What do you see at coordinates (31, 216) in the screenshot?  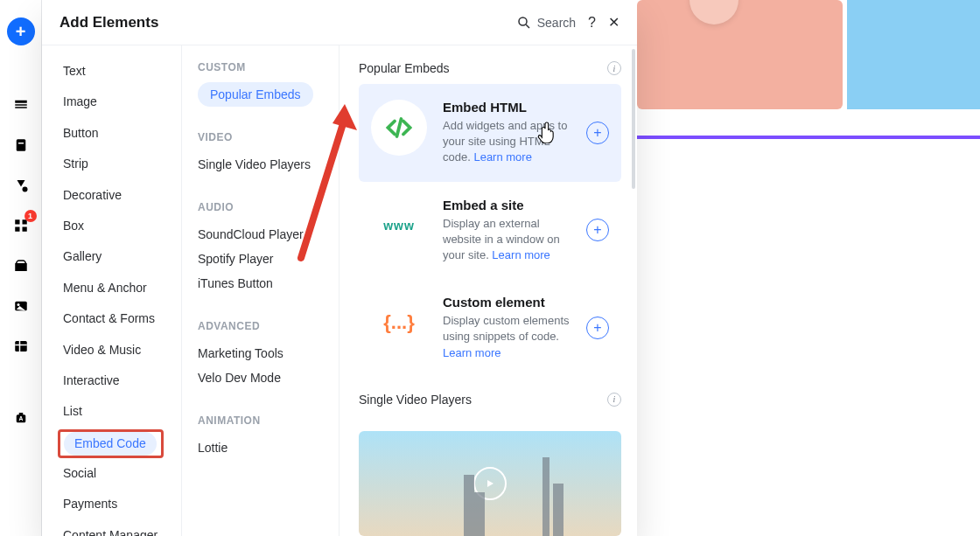 I see `apps-badge: 1` at bounding box center [31, 216].